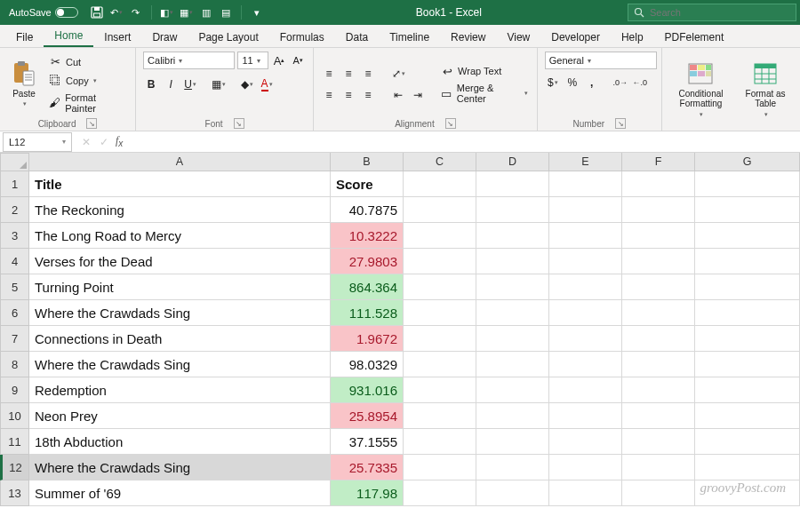  What do you see at coordinates (86, 142) in the screenshot?
I see `cancel-icon: ✕` at bounding box center [86, 142].